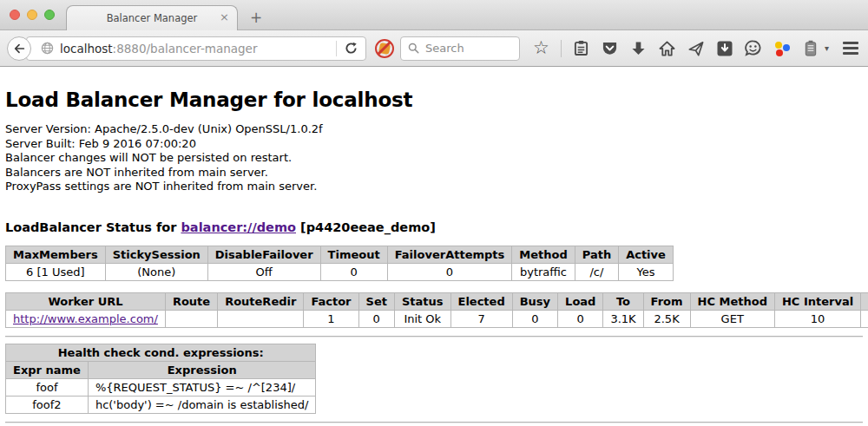  Describe the element at coordinates (865, 318) in the screenshot. I see `cell-passes: 1 (0)` at that location.